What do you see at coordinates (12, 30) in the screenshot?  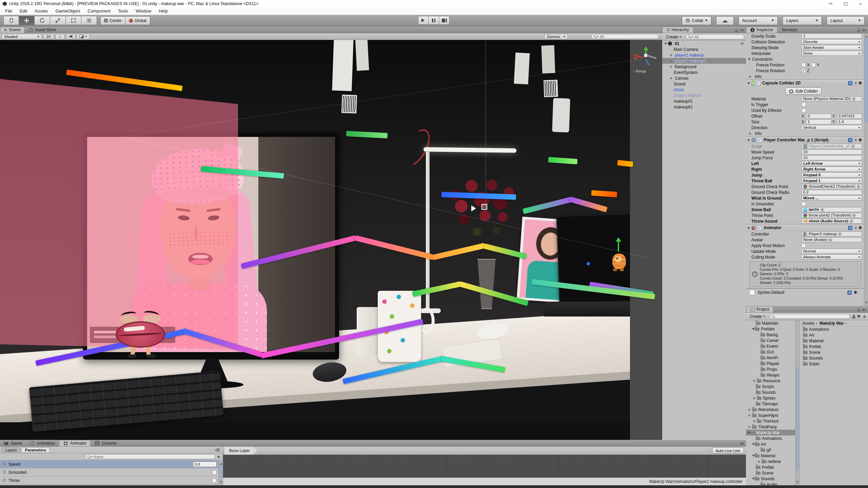 I see `tab-scene: #Scene` at bounding box center [12, 30].